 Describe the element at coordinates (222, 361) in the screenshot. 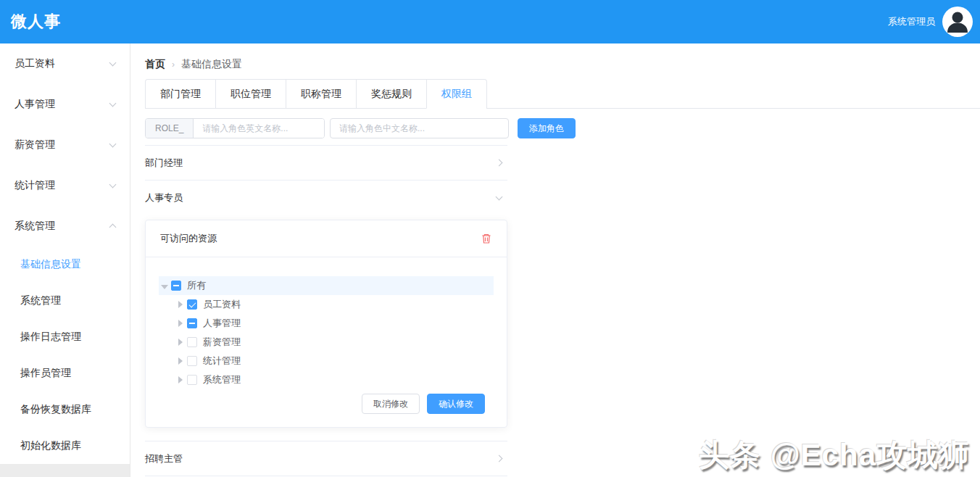

I see `tree-node-label: 统计管理` at that location.